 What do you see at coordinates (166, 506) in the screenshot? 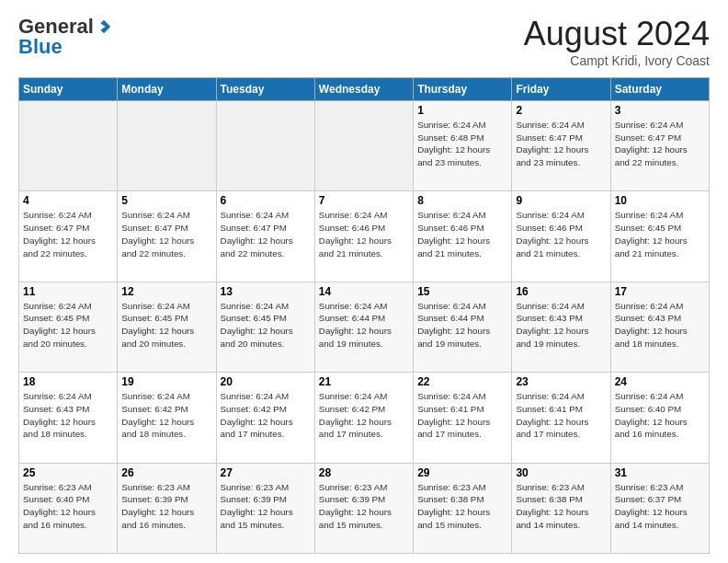
I see `cell-info: Sunrise: 6:23 AM Sunset: 6:39 PM Dayligh…` at bounding box center [166, 506].